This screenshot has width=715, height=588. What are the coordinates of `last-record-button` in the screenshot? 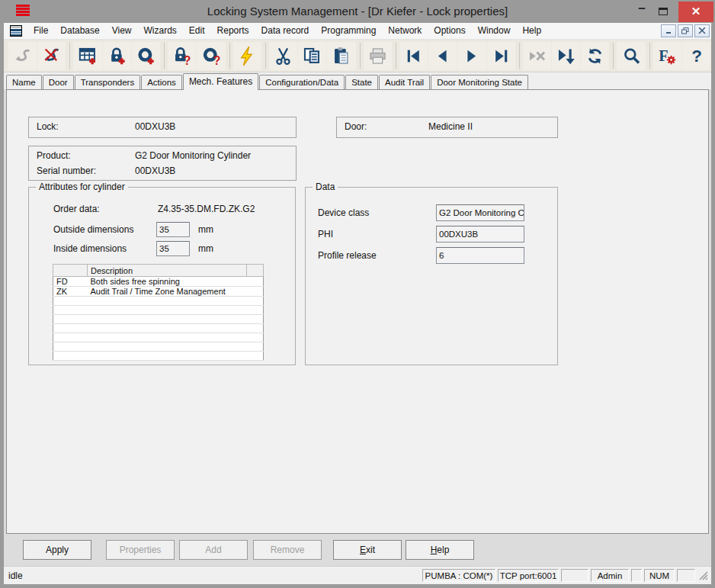 It's located at (502, 56).